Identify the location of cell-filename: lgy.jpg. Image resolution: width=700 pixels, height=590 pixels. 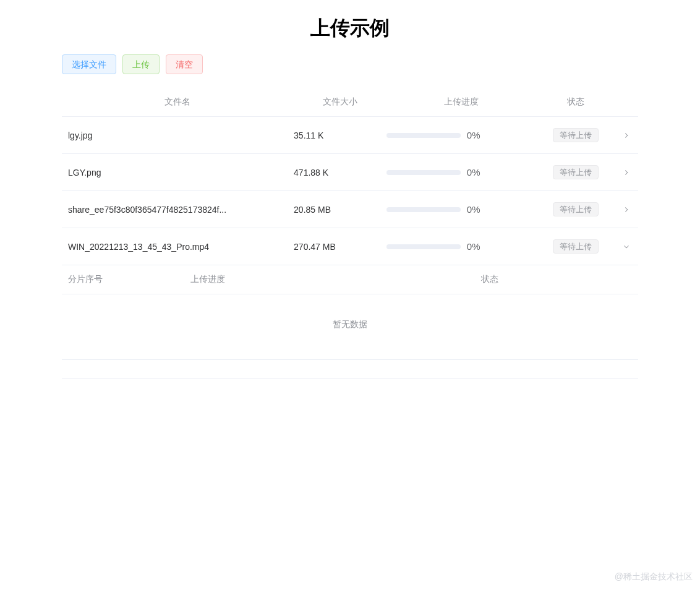
(178, 135).